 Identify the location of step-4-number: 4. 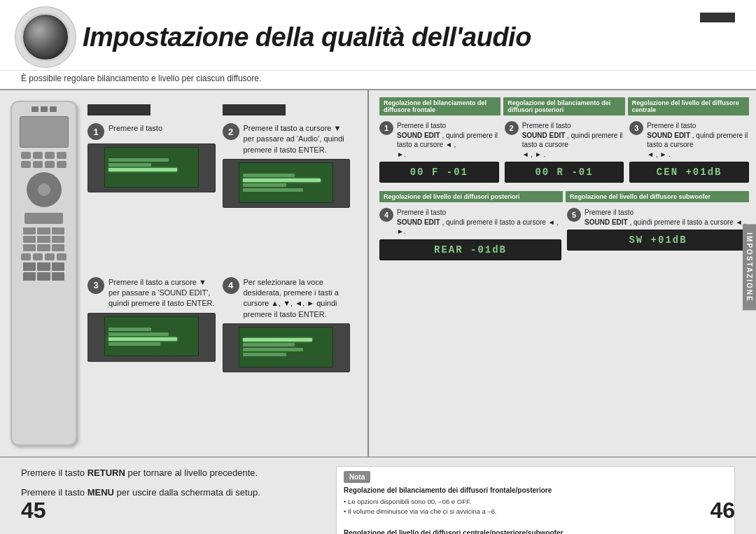
(231, 286).